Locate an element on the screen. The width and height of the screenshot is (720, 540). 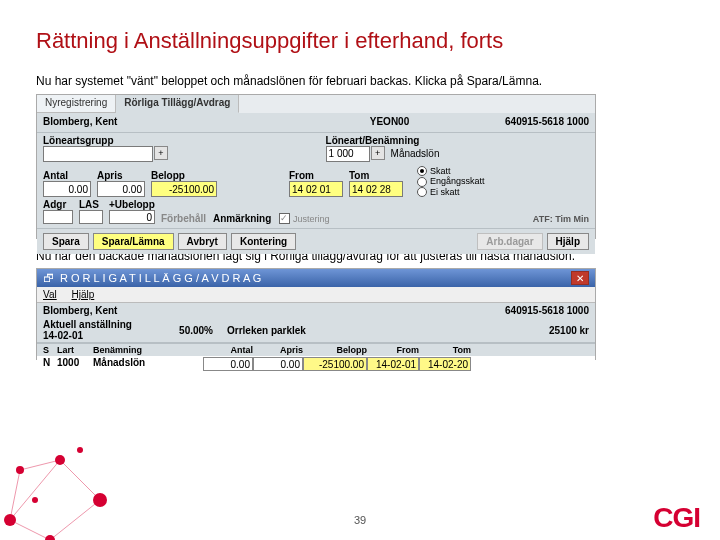
h-benamning: Benämning is located at coordinates (148, 350).